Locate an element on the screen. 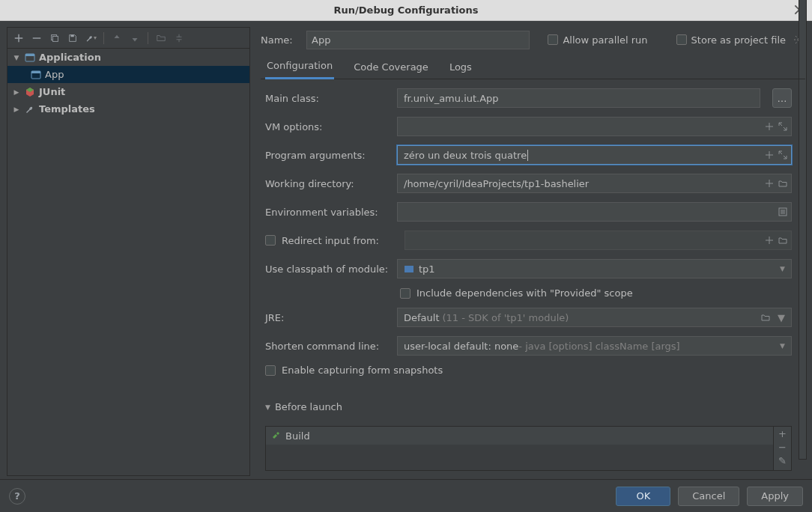 This screenshot has height=512, width=812. before-launch-list: Build + − ✎ is located at coordinates (529, 448).